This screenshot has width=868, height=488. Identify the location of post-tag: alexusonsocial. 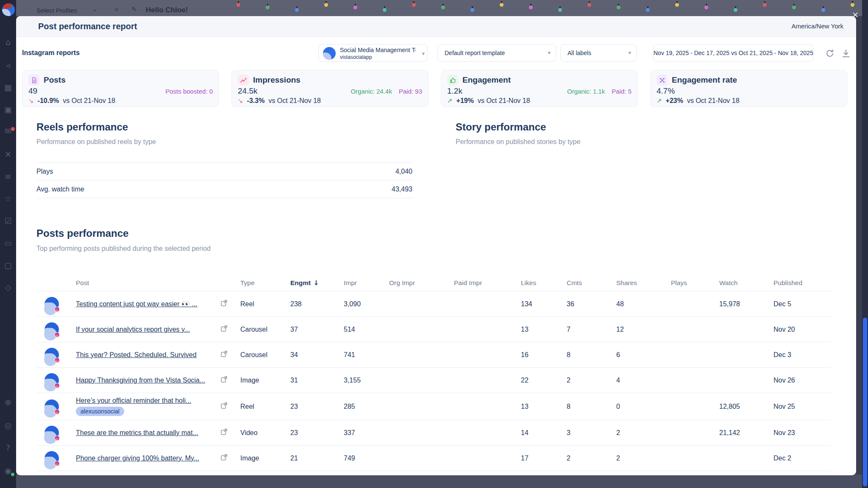
(100, 411).